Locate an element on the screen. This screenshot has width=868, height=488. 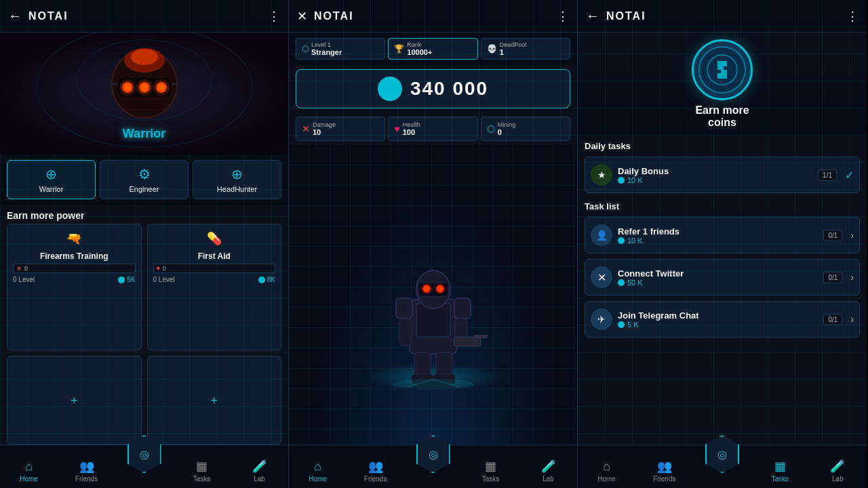
task-daily-bonus: ★ Daily Bonus 10 K 1/1 ✓ is located at coordinates (722, 175).